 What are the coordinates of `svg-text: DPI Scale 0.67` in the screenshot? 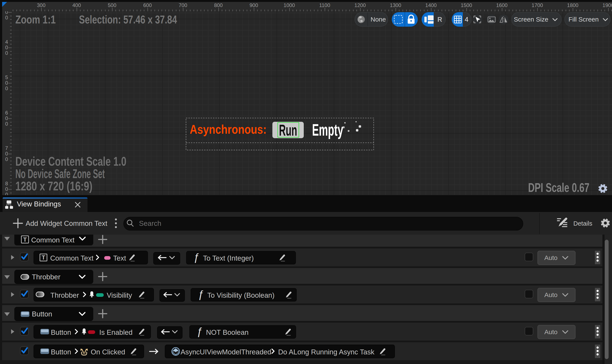 It's located at (559, 188).